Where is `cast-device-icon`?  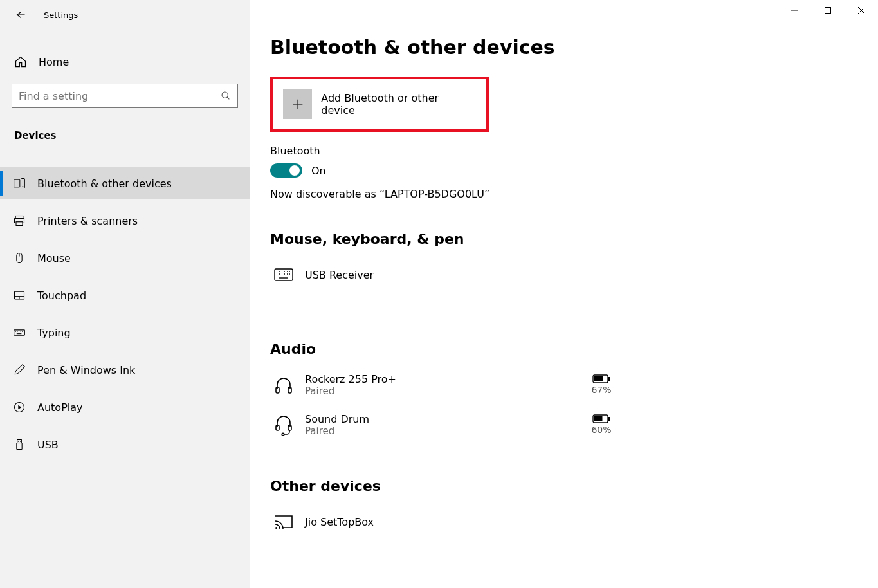 cast-device-icon is located at coordinates (284, 522).